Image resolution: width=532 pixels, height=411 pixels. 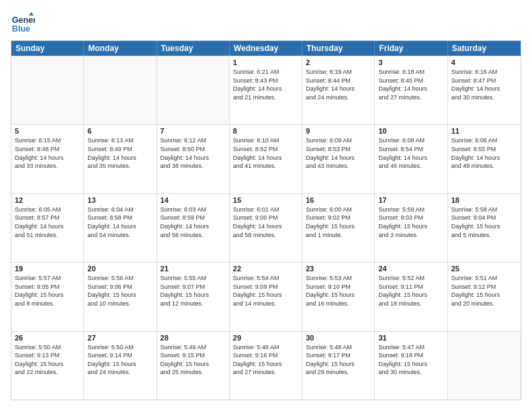 What do you see at coordinates (193, 228) in the screenshot?
I see `day-cell-14: 14Sunrise: 6:03 AM Sunset: 8:59 PM Dayli…` at bounding box center [193, 228].